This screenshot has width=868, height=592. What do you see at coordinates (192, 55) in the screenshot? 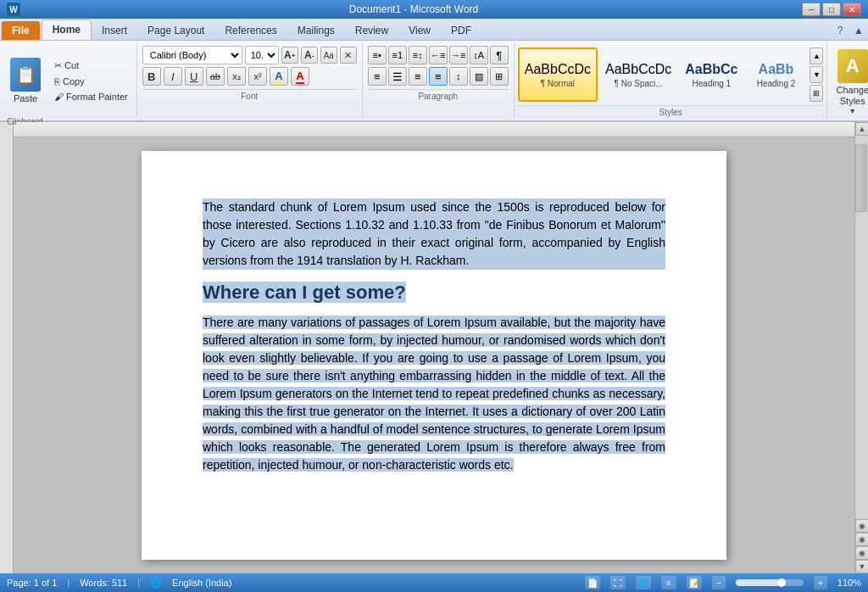
I see `font-name-select: Calibri (Body)` at bounding box center [192, 55].